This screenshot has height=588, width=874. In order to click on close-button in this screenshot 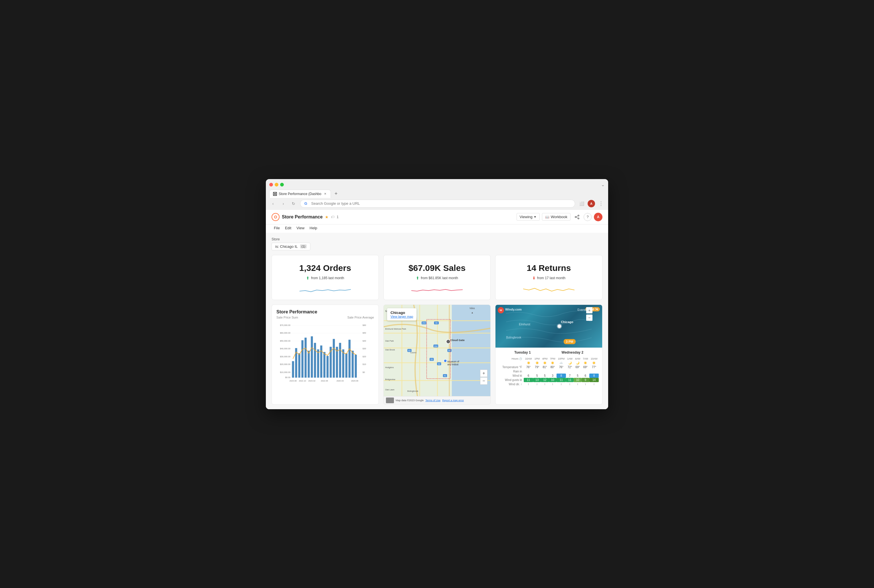, I will do `click(271, 184)`.